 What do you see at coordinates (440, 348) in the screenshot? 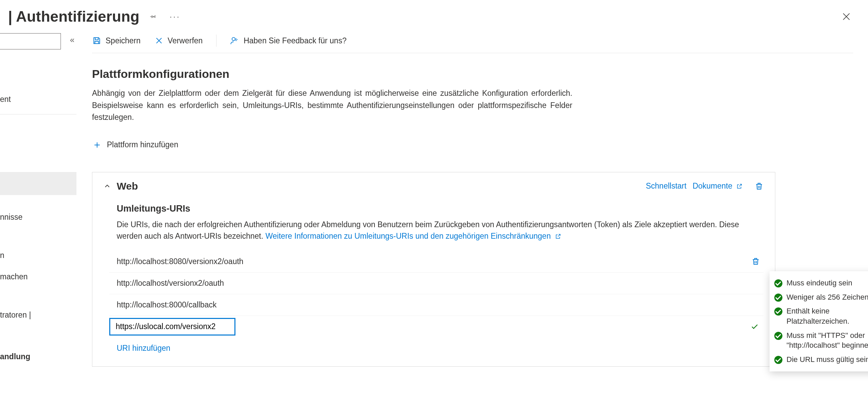
I see `add-uri-button: URI hinzufügen` at bounding box center [440, 348].